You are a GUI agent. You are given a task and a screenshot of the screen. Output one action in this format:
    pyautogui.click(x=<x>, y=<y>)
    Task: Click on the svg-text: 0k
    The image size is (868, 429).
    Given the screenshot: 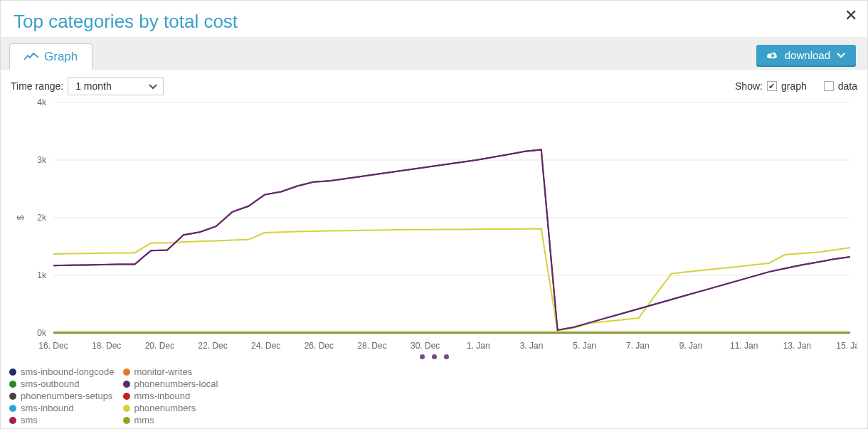 What is the action you would take?
    pyautogui.click(x=42, y=333)
    